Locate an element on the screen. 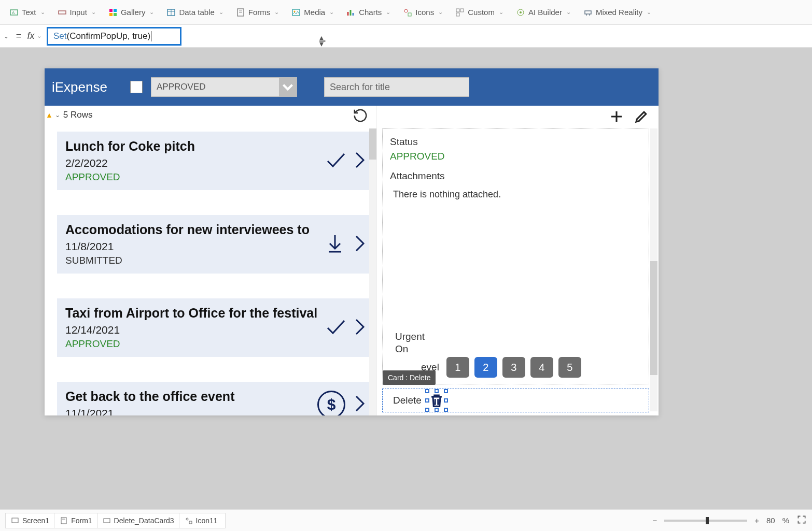 This screenshot has width=812, height=531. zoom-out-button: − is located at coordinates (654, 520).